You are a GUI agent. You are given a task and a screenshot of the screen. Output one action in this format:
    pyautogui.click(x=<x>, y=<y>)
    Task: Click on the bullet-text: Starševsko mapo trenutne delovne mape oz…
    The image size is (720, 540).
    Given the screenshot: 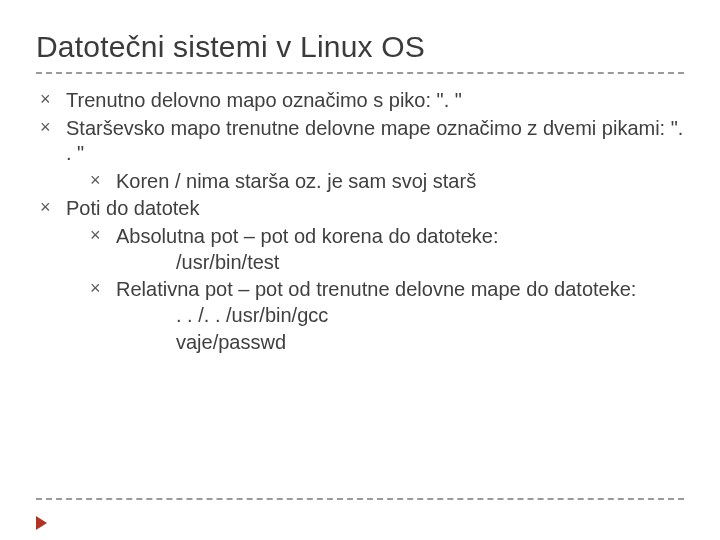 What is the action you would take?
    pyautogui.click(x=374, y=141)
    